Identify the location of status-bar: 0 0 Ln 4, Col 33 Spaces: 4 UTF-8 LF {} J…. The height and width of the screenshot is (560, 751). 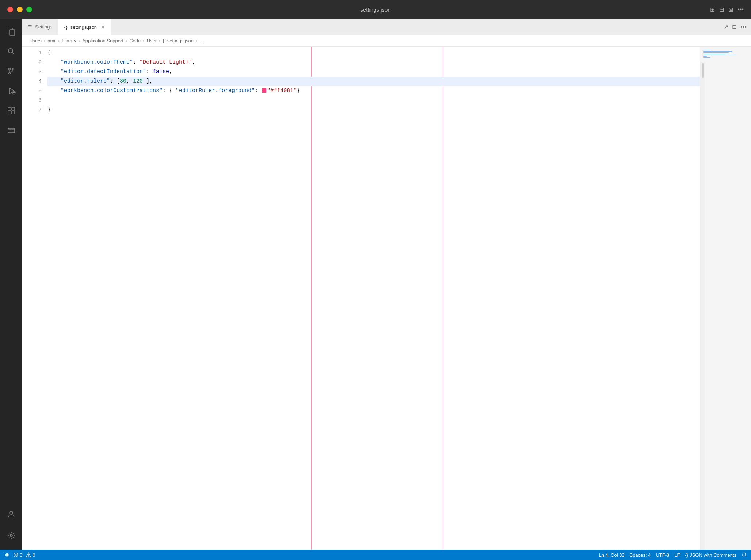
(376, 555).